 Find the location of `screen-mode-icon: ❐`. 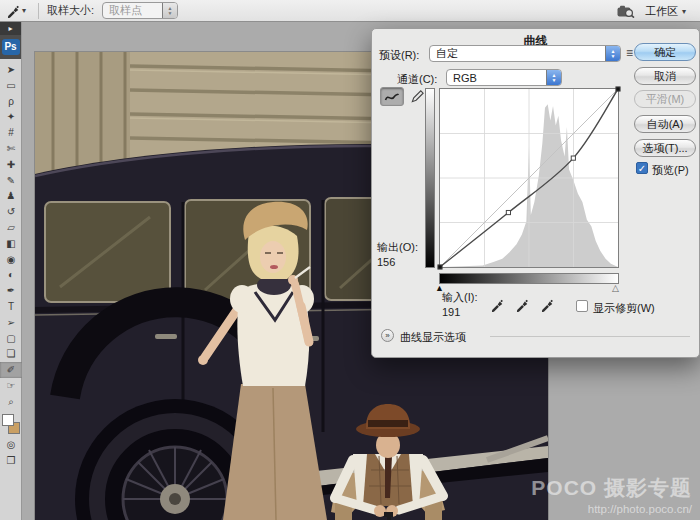

screen-mode-icon: ❐ is located at coordinates (11, 461).